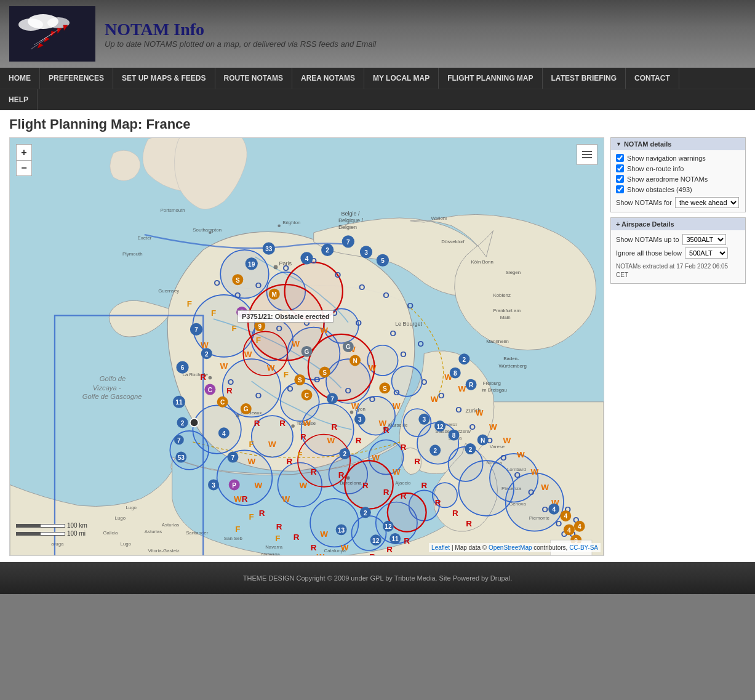  What do you see at coordinates (24, 168) in the screenshot?
I see `zoom-out-button: −` at bounding box center [24, 168].